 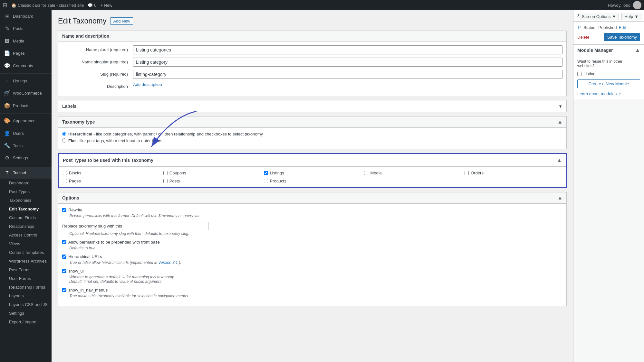 What do you see at coordinates (75, 210) in the screenshot?
I see `rewrite-label: Rewrite` at bounding box center [75, 210].